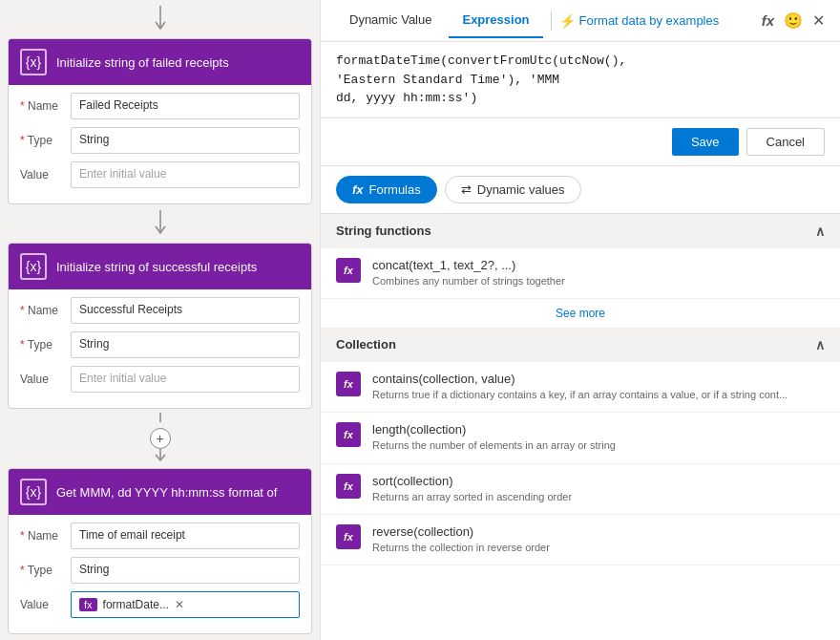 Image resolution: width=840 pixels, height=640 pixels. What do you see at coordinates (160, 492) in the screenshot?
I see `action-header-3: {x} Get MMM, dd YYYY hh:mm:ss format of` at bounding box center [160, 492].